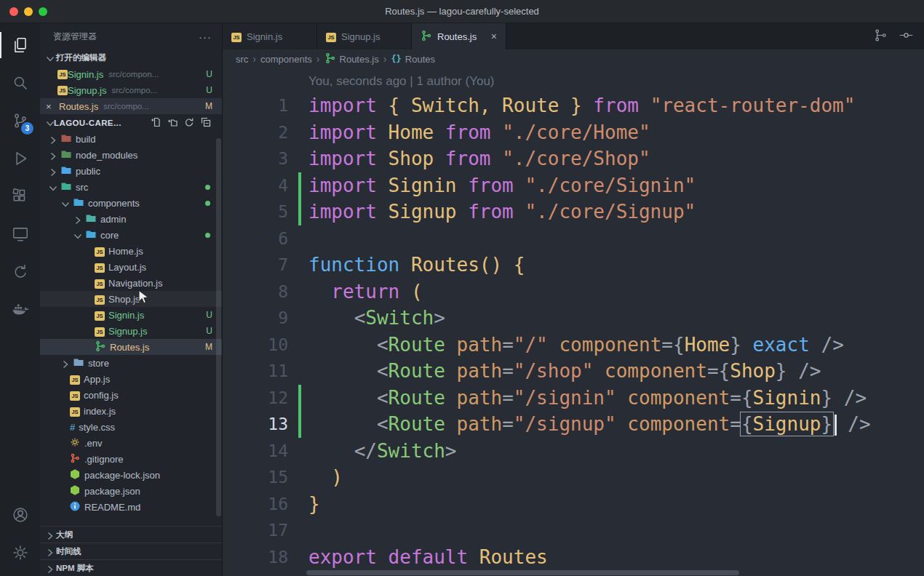 The height and width of the screenshot is (576, 924). I want to click on code-line-15: 15 ), so click(573, 477).